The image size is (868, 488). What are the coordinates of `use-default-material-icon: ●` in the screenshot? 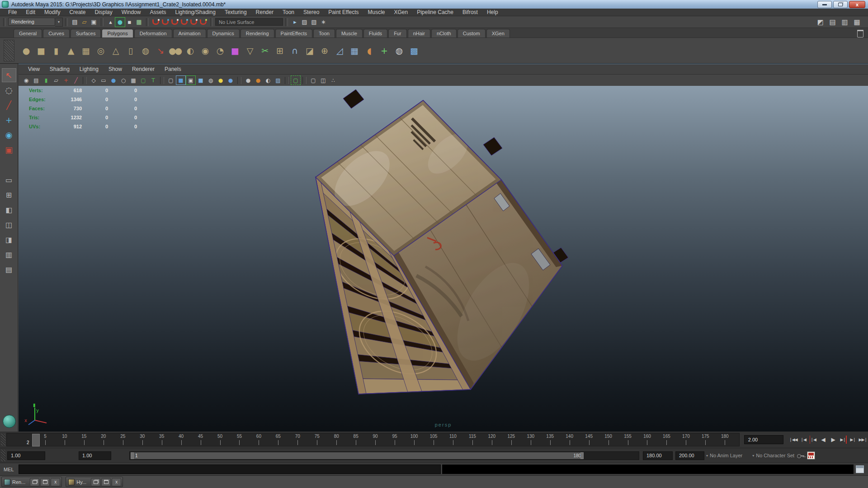 It's located at (248, 80).